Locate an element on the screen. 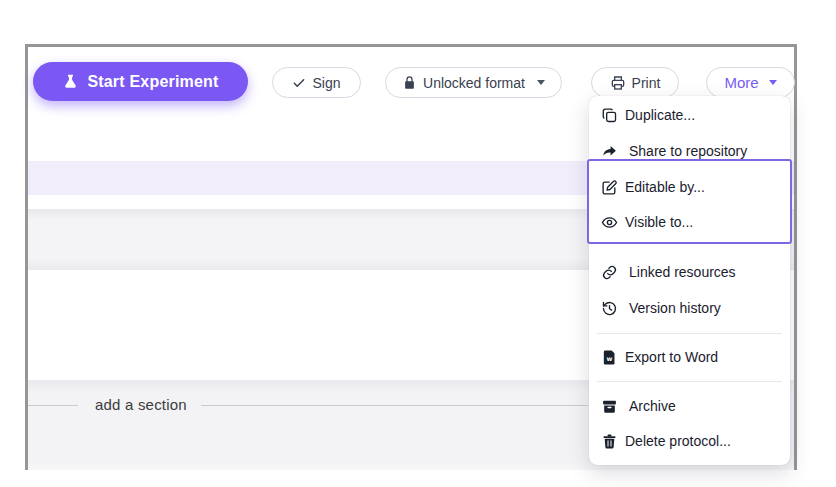 The width and height of the screenshot is (836, 487). menu-item-label: Duplicate... is located at coordinates (660, 115).